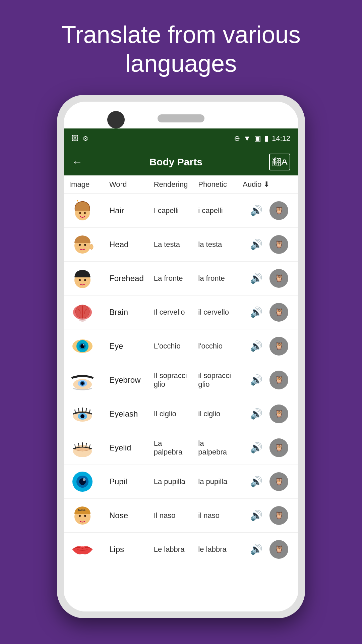 This screenshot has width=362, height=644. What do you see at coordinates (80, 139) in the screenshot?
I see `status-left-icons: 🖼 ⚙` at bounding box center [80, 139].